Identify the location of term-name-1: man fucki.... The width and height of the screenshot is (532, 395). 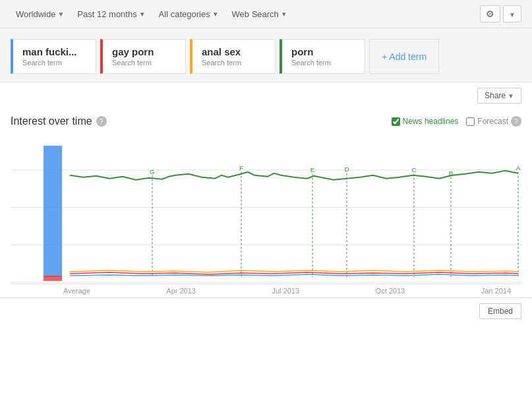
(54, 51).